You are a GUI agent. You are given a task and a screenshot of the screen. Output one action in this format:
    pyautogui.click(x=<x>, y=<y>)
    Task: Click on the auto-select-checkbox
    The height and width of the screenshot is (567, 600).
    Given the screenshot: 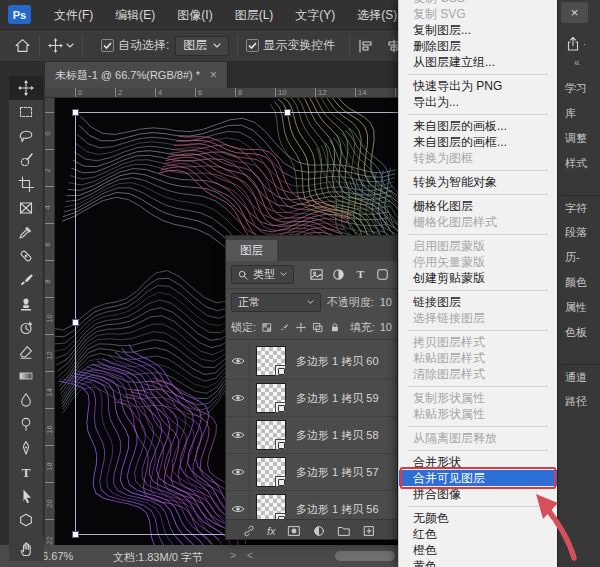 What is the action you would take?
    pyautogui.click(x=108, y=46)
    